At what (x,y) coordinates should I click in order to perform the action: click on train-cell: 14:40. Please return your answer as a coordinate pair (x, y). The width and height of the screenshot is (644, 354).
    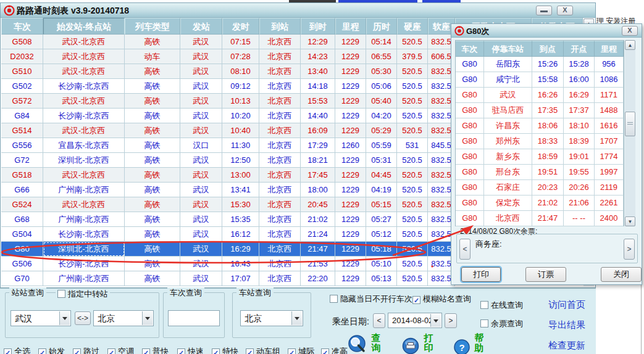
    Looking at the image, I should click on (318, 116).